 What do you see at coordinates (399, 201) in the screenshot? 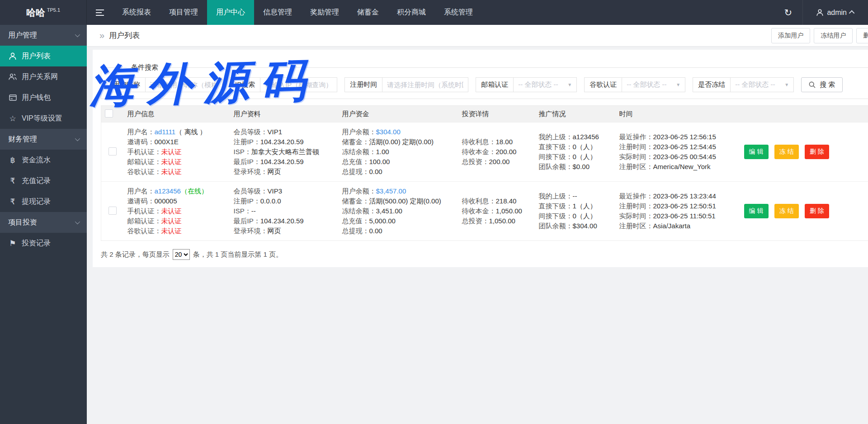
I see `field-line: 储蓄金：活期(500.00) 定期(0.00)` at bounding box center [399, 201].